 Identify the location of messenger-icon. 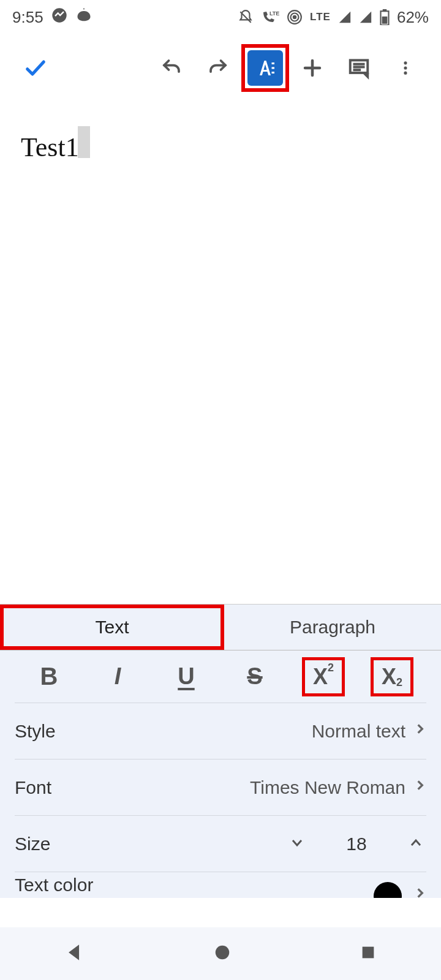
(59, 17).